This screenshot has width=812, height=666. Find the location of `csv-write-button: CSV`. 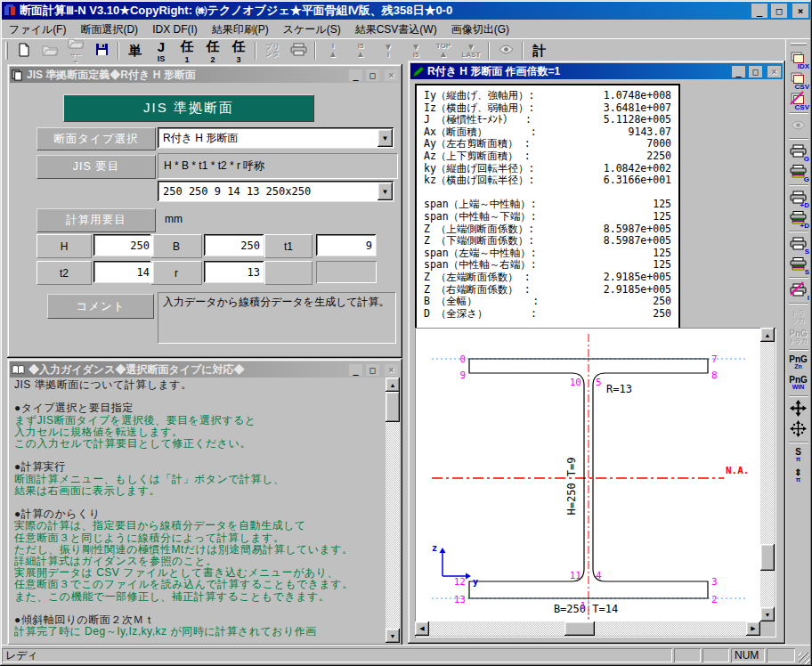

csv-write-button: CSV is located at coordinates (798, 80).